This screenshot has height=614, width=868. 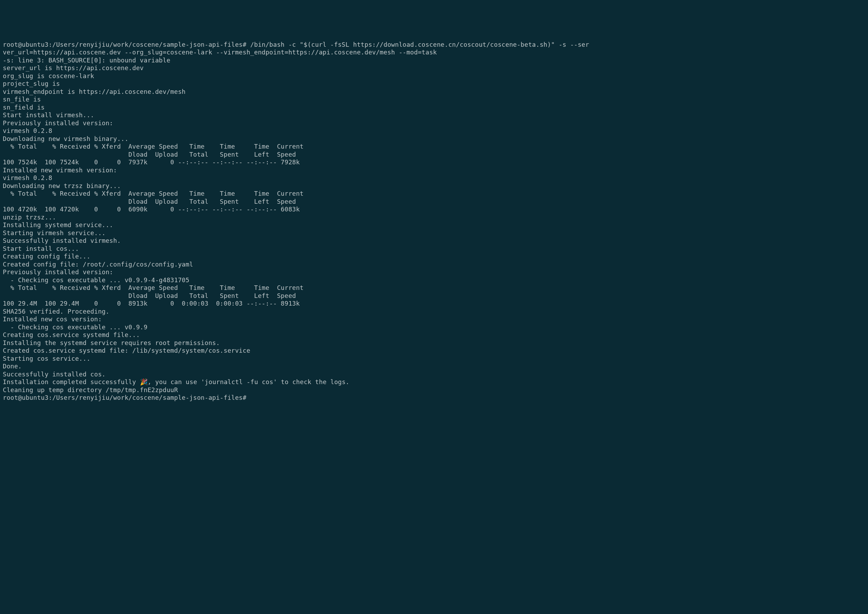 I want to click on terminal-line: virmesh_endpoint is https://api.coscene.…, so click(x=434, y=92).